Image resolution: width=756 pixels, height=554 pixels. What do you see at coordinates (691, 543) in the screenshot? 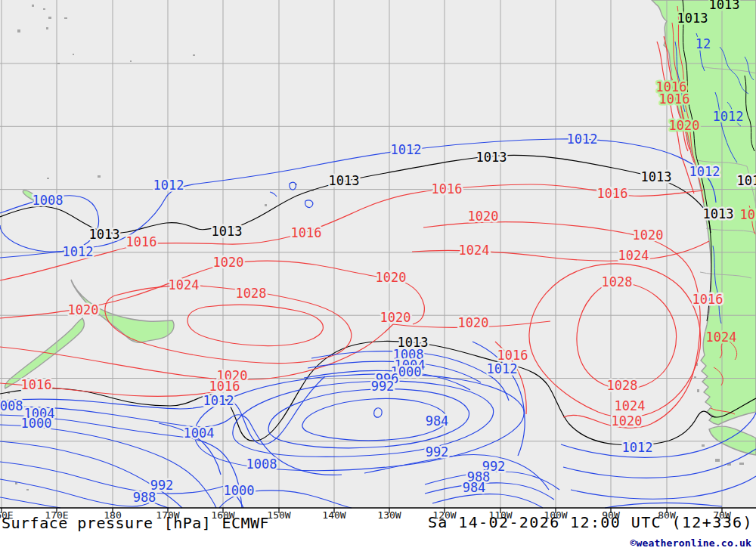
I see `copyright: ©weatheronline.co.uk` at bounding box center [691, 543].